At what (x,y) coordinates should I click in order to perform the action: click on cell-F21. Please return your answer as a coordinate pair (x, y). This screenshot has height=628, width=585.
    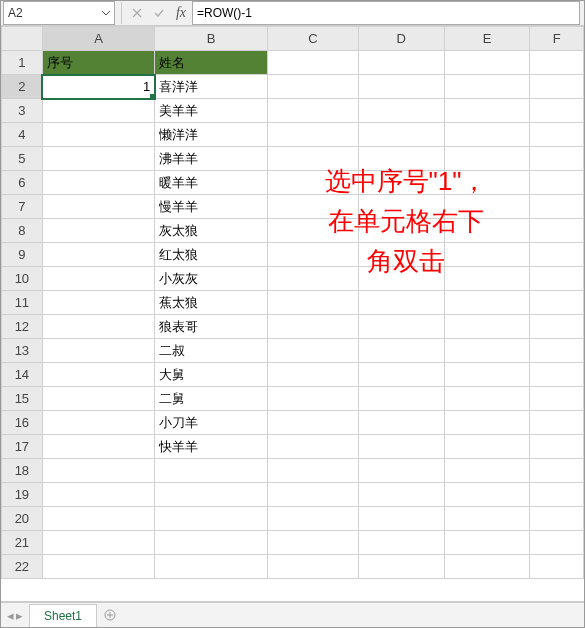
    Looking at the image, I should click on (557, 543).